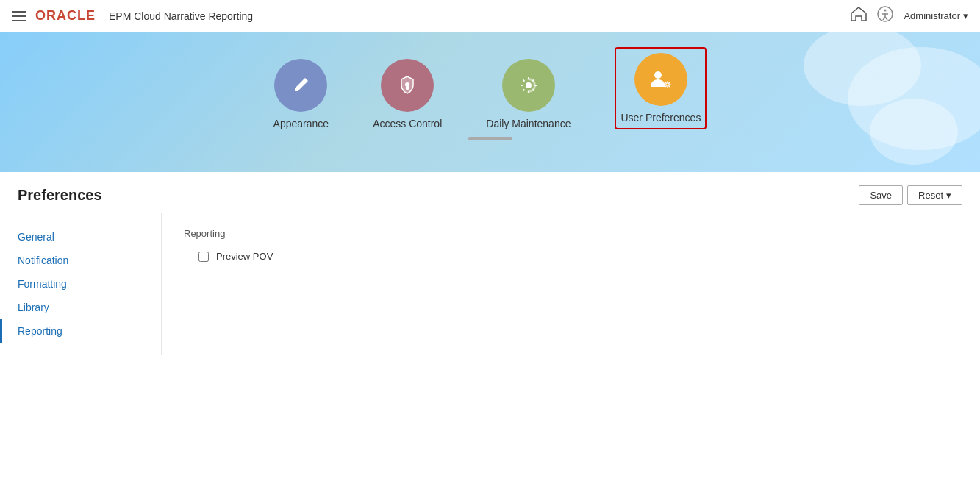 This screenshot has width=980, height=484. I want to click on sidebar: General Notification Formatting Library …, so click(81, 284).